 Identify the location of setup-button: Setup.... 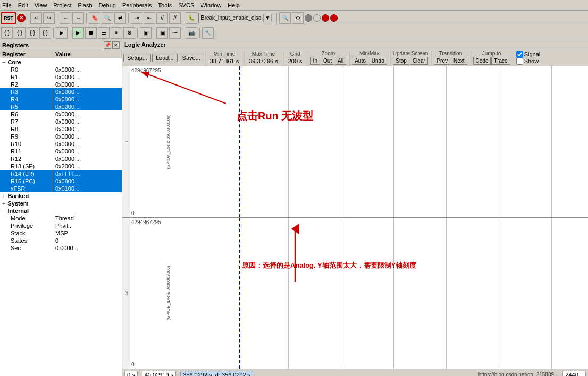
(137, 58).